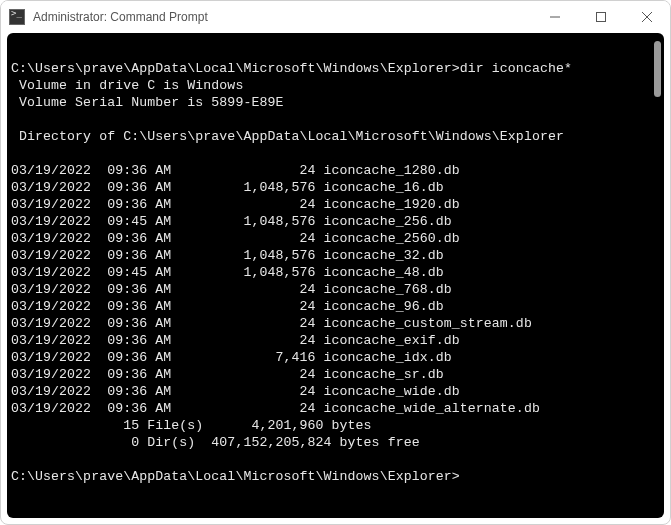 This screenshot has width=671, height=525. Describe the element at coordinates (601, 17) in the screenshot. I see `maximize-button` at that location.